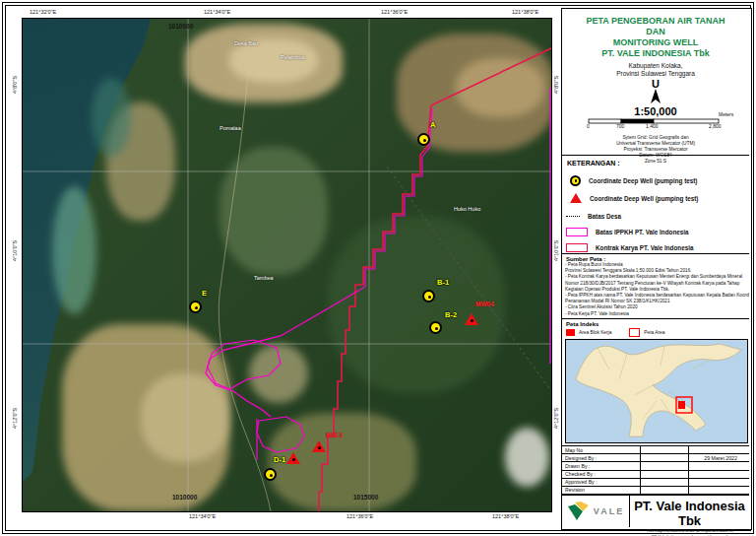 The width and height of the screenshot is (756, 536). I want to click on sources-heading: Sumber Peta :, so click(656, 258).